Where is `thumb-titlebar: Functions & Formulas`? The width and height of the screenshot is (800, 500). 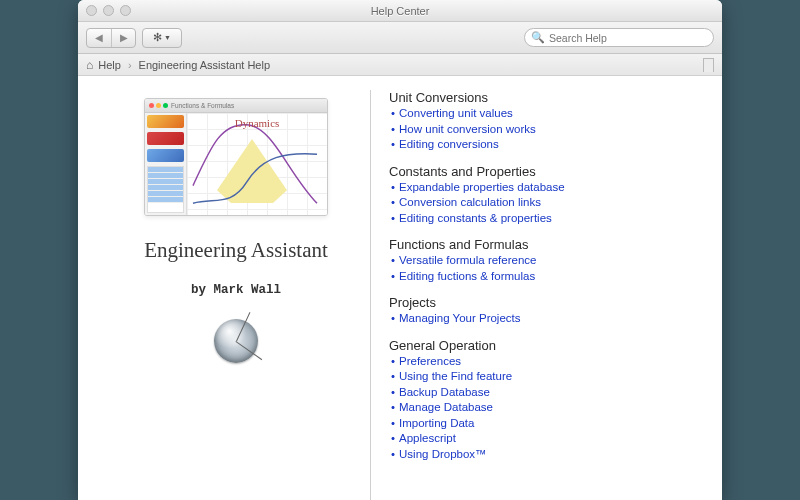 thumb-titlebar: Functions & Formulas is located at coordinates (236, 106).